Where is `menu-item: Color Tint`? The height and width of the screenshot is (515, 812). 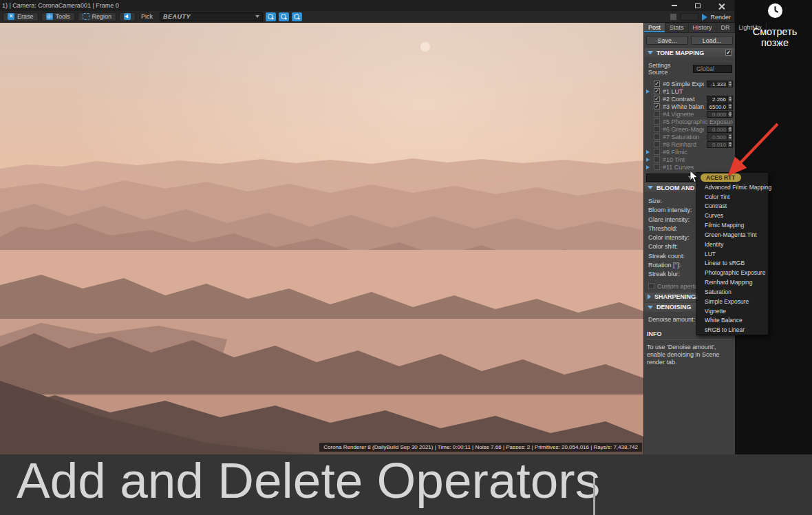
menu-item: Color Tint is located at coordinates (732, 197).